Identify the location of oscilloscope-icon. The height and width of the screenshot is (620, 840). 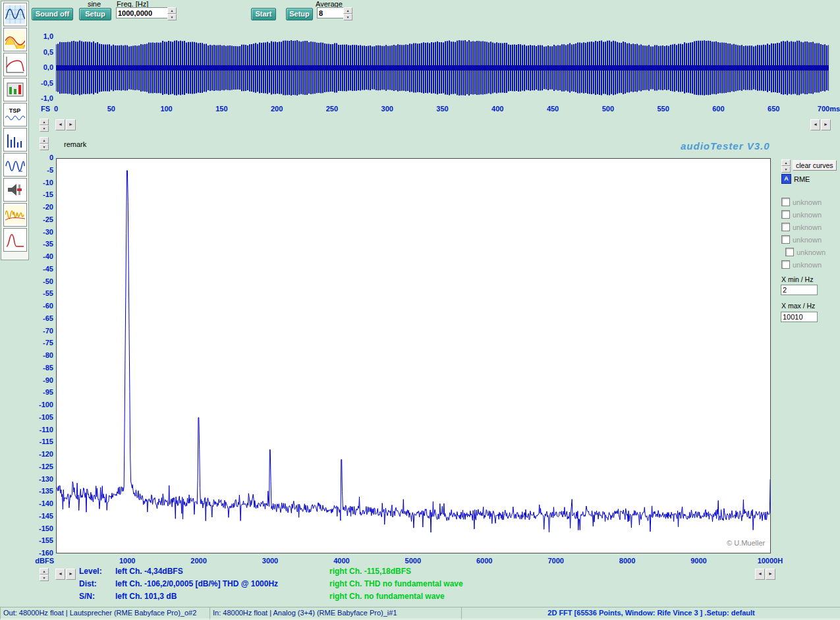
(15, 14).